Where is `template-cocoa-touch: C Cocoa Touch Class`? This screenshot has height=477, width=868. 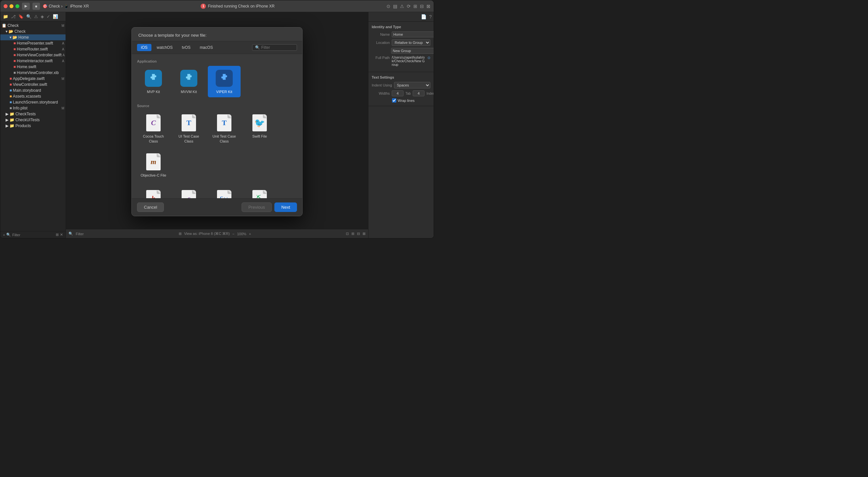
template-cocoa-touch: C Cocoa Touch Class is located at coordinates (154, 129).